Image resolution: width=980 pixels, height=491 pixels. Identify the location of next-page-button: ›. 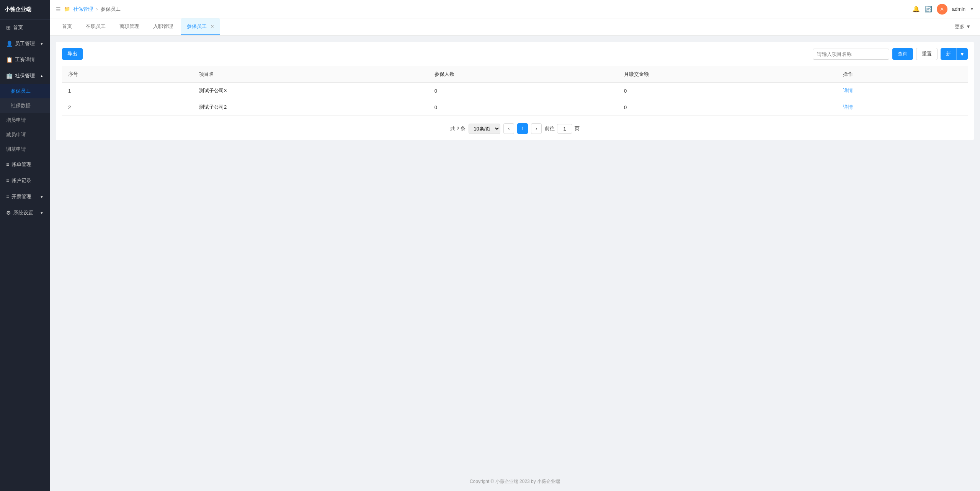
(536, 129).